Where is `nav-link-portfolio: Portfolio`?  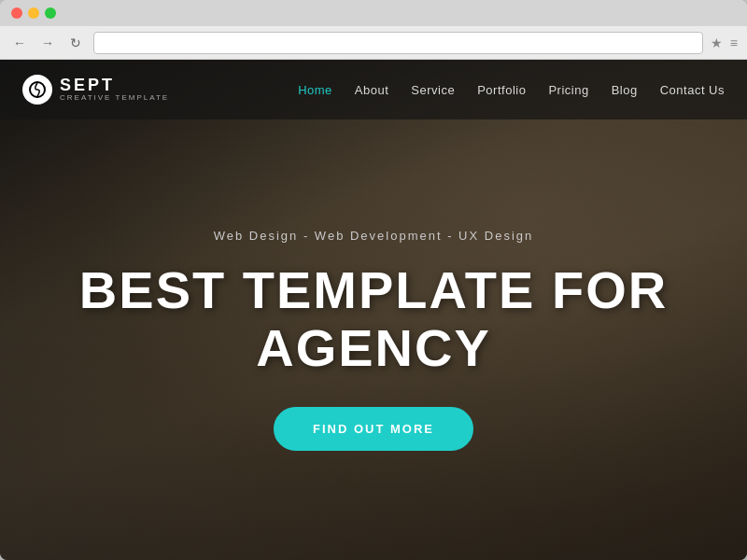
nav-link-portfolio: Portfolio is located at coordinates (501, 90).